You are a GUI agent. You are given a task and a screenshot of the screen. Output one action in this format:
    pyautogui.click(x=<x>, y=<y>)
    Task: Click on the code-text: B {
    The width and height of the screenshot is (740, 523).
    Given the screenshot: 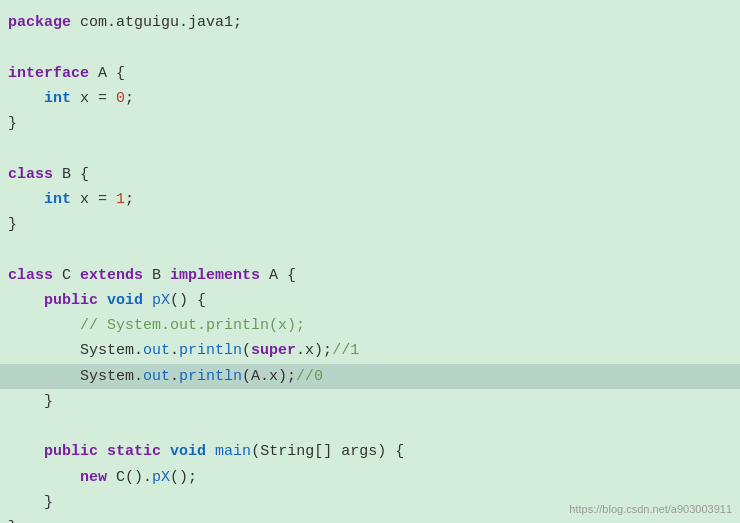 What is the action you would take?
    pyautogui.click(x=71, y=174)
    